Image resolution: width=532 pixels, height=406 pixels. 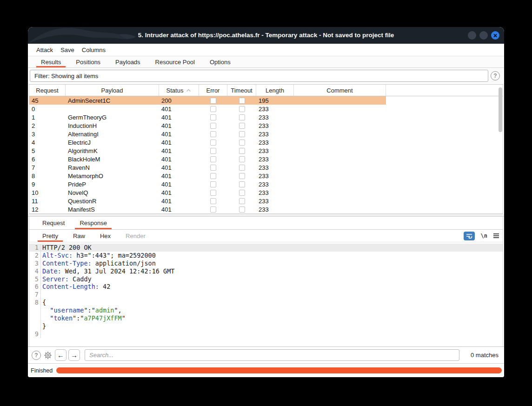 I want to click on request-cell: 45, so click(x=47, y=100).